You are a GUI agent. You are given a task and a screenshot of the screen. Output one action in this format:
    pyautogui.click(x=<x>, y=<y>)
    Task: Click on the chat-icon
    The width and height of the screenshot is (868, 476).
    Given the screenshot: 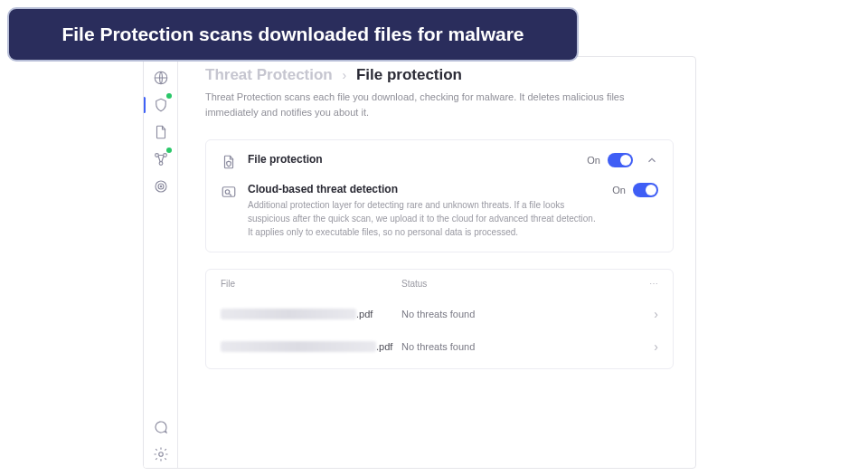 What is the action you would take?
    pyautogui.click(x=161, y=427)
    